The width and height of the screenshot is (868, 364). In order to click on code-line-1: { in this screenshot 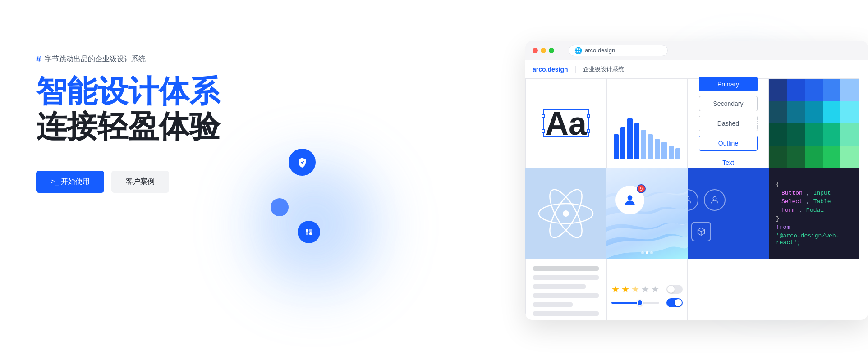, I will do `click(814, 185)`.